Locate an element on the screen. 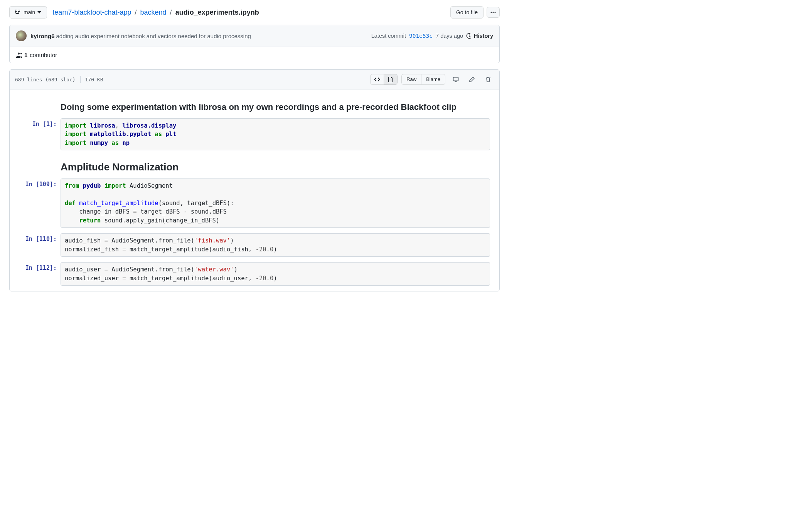  desktop-open-button is located at coordinates (456, 79).